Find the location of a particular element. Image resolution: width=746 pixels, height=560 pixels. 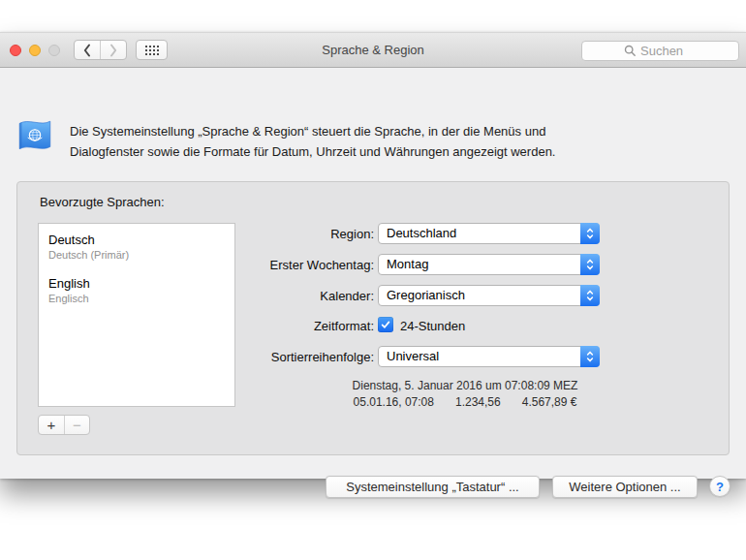

pane-description-line2: Dialogfenster sowie die Formate für Datu… is located at coordinates (351, 151).